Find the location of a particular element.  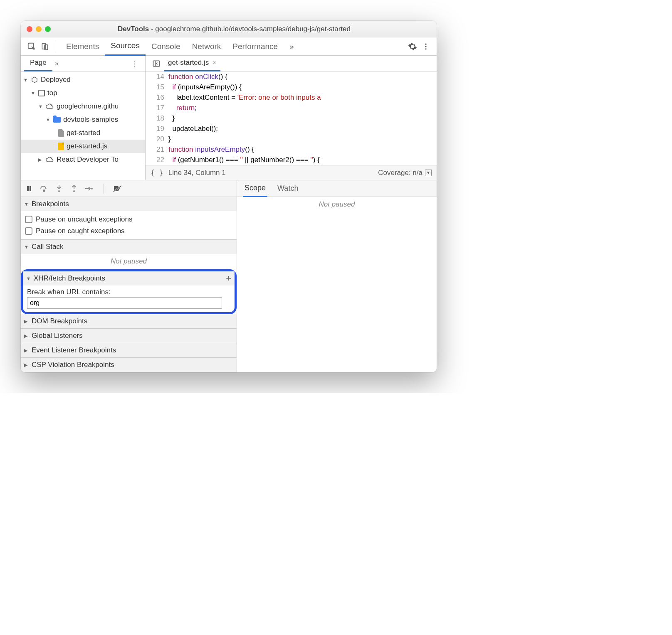

code-editor: 14function onClick() { 15 if (inputsAreE… is located at coordinates (291, 118).